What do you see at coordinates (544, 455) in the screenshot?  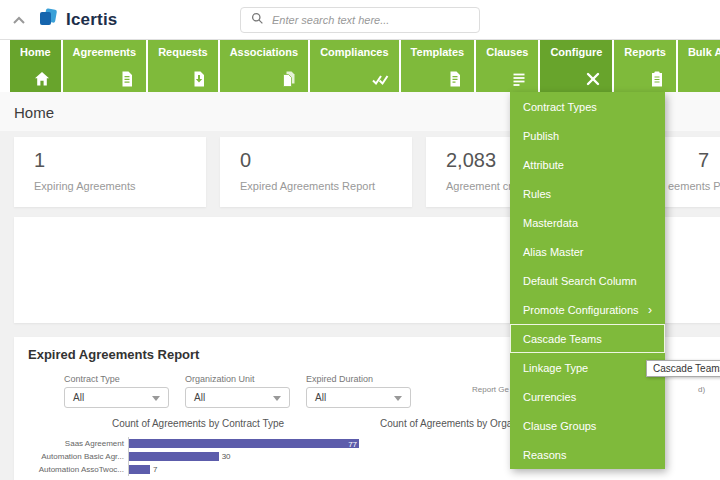 I see `configure-menu-item-label: Reasons` at bounding box center [544, 455].